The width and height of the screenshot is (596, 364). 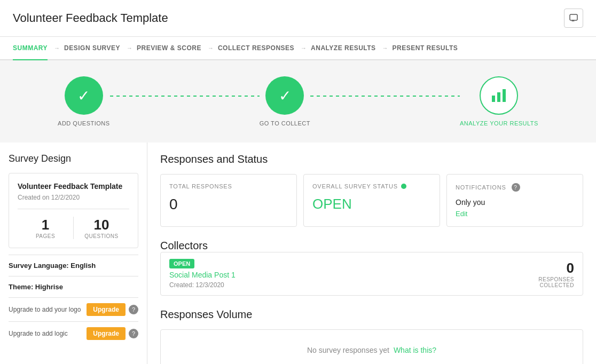 I want to click on sidebar-card: Volunteer Feedback Template Created on 1…, so click(x=74, y=210).